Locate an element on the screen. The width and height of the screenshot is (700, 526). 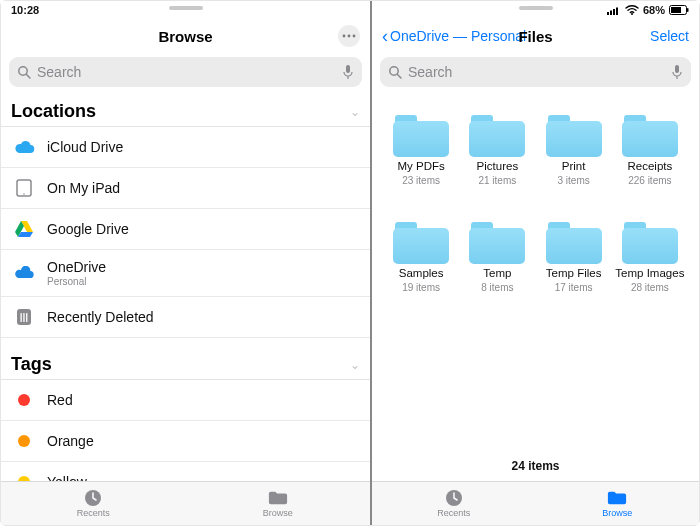
section-tags: Tags ⌄ is located at coordinates (186, 364).